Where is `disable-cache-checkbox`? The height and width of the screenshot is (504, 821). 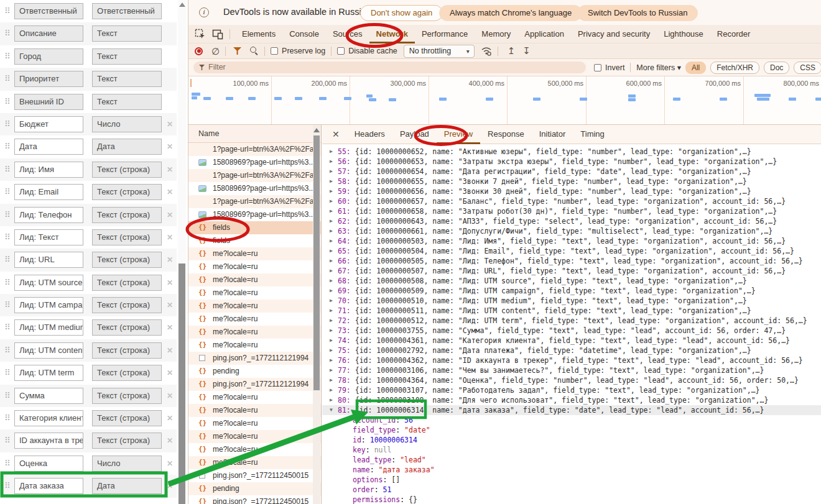 disable-cache-checkbox is located at coordinates (341, 51).